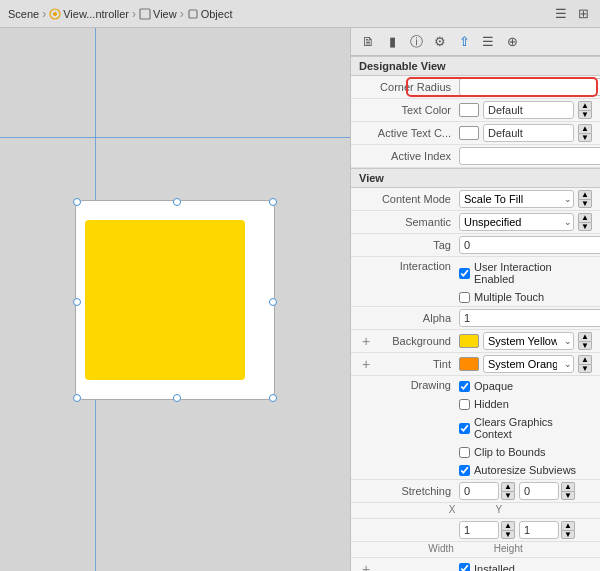  Describe the element at coordinates (561, 14) in the screenshot. I see `menu-icon: ☰` at that location.